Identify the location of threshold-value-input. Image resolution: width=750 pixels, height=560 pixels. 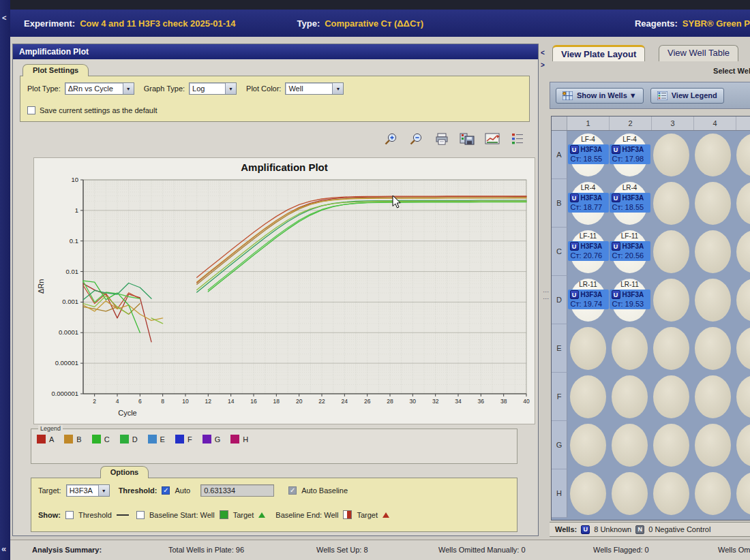
(237, 491).